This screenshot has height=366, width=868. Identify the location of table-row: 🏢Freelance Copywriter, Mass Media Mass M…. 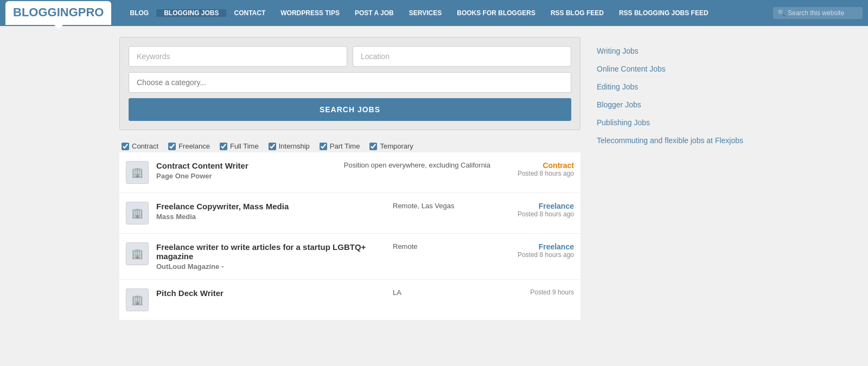
(350, 214).